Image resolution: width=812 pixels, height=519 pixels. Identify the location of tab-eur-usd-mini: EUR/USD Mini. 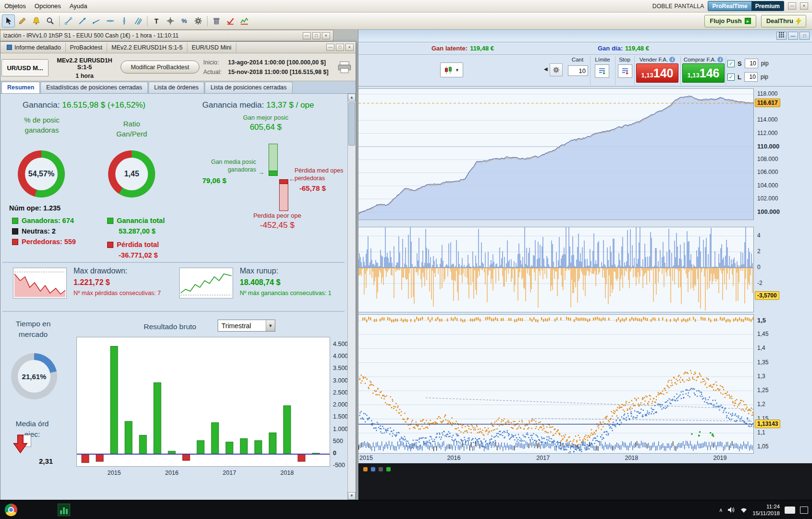
(212, 48).